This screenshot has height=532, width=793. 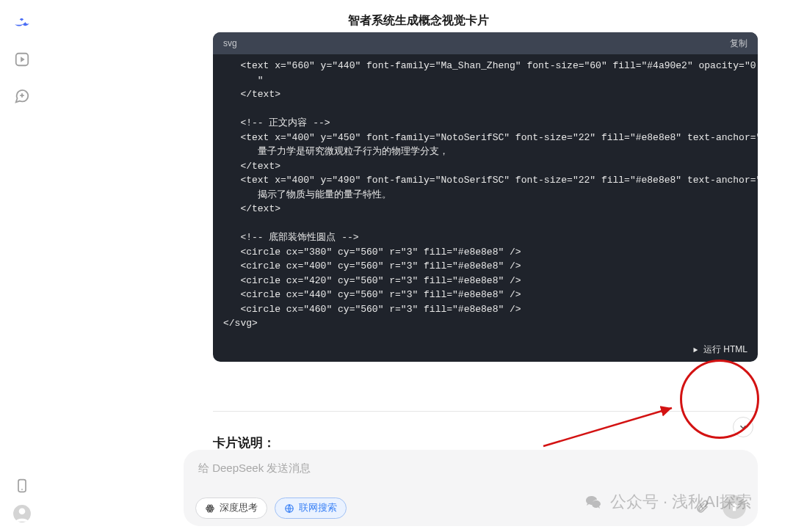 I want to click on page-title: 智者系统生成概念视觉卡片, so click(x=419, y=18).